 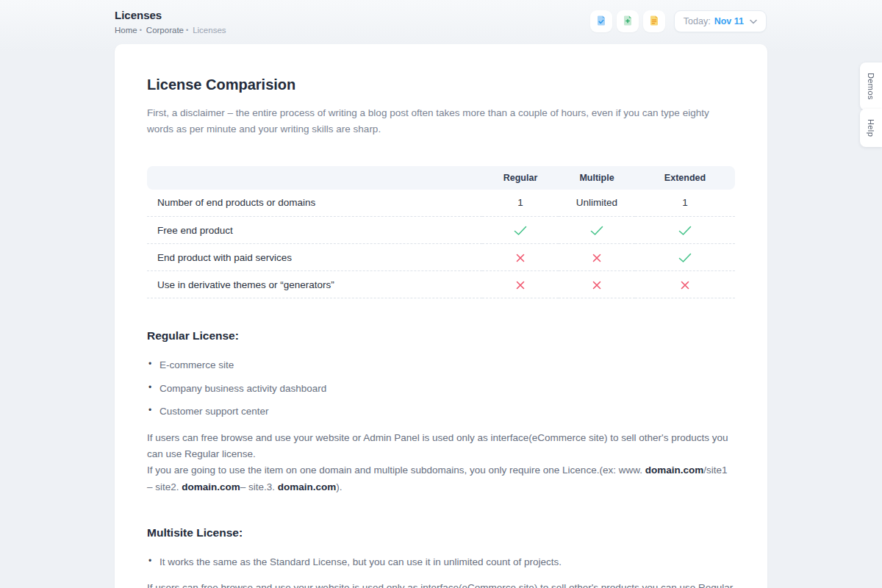 I want to click on chevron-down-icon, so click(x=753, y=22).